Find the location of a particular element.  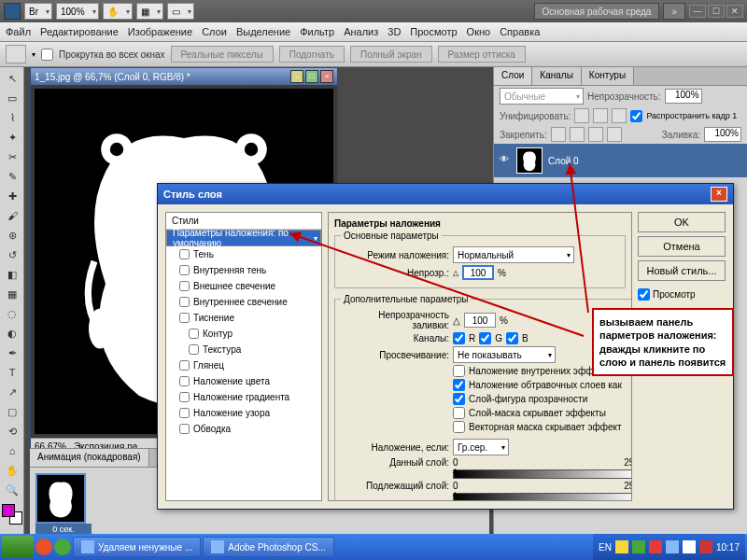

layer-thumb is located at coordinates (529, 161).